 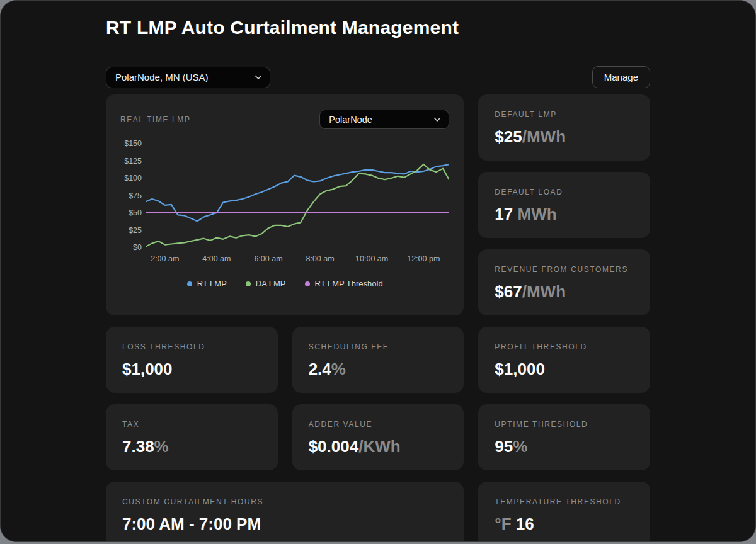 I want to click on card-label: UPTIME THRESHOLD, so click(x=564, y=424).